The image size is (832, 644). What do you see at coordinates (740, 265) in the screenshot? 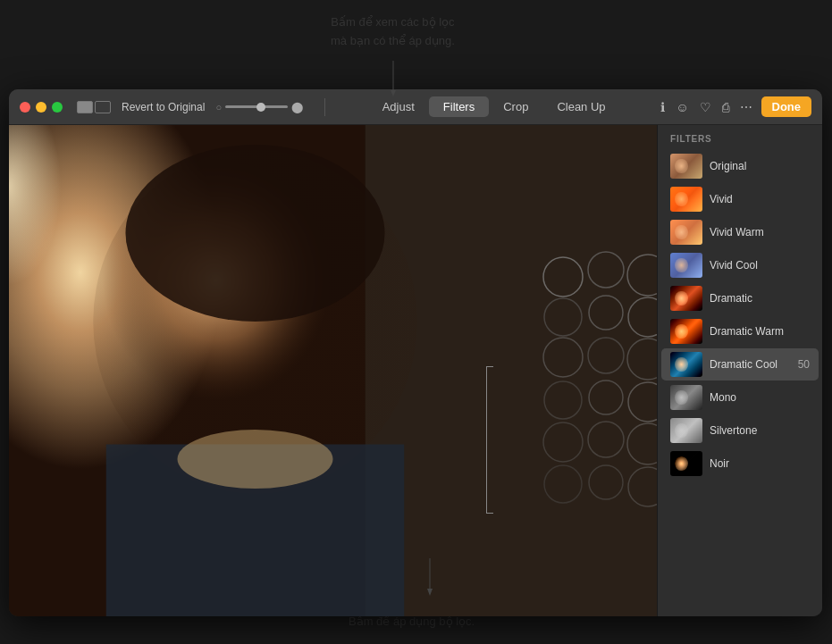
I see `filter-item-vivid-cool: Vivid Cool` at bounding box center [740, 265].